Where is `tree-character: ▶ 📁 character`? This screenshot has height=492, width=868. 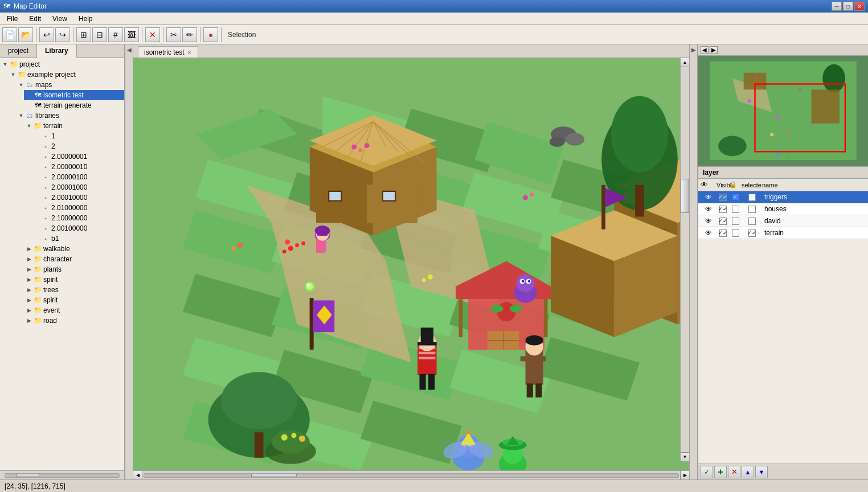 tree-character: ▶ 📁 character is located at coordinates (74, 259).